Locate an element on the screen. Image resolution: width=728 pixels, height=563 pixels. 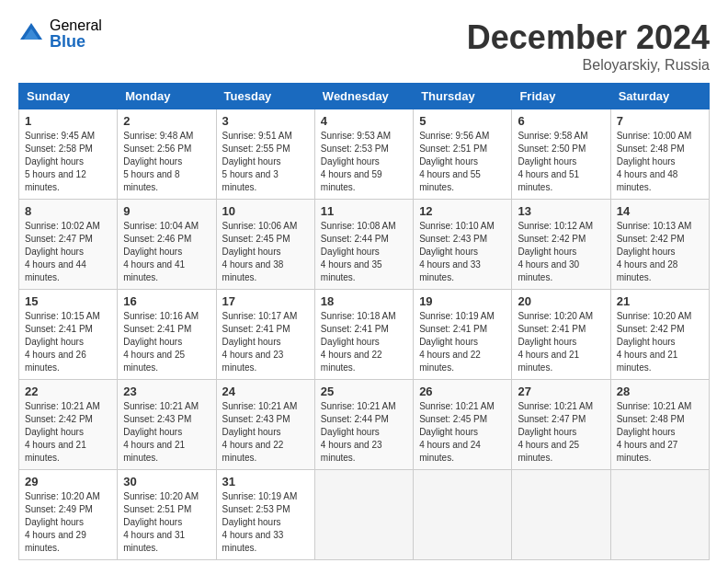
sunset-label: Sunset: 2:56 PM is located at coordinates (157, 149).